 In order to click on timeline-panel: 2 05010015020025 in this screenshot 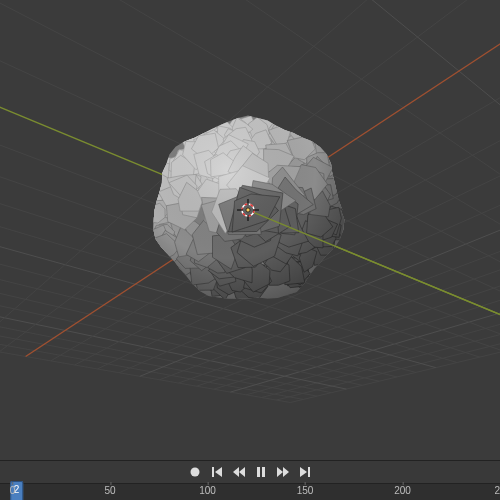, I will do `click(250, 480)`.